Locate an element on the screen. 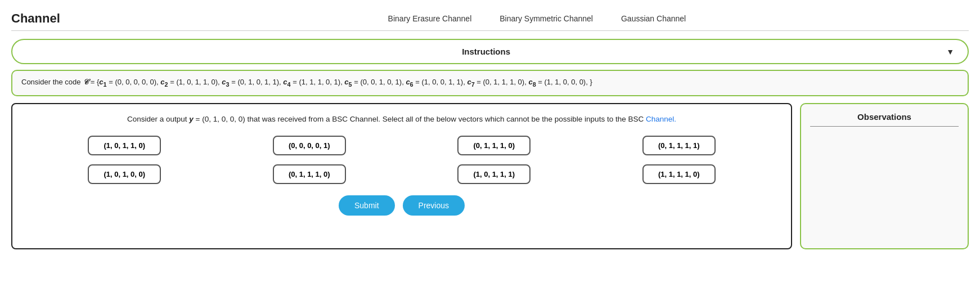 Image resolution: width=980 pixels, height=282 pixels. page-title: Channel is located at coordinates (36, 19).